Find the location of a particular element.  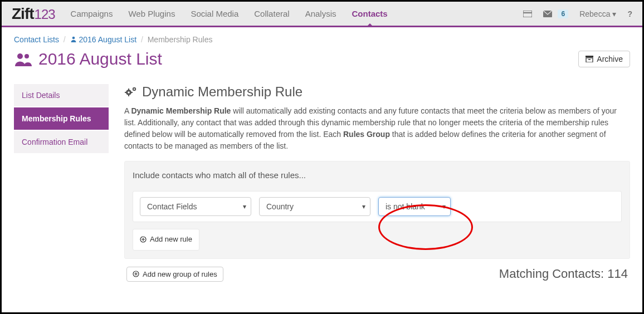

mail-icon is located at coordinates (548, 14).